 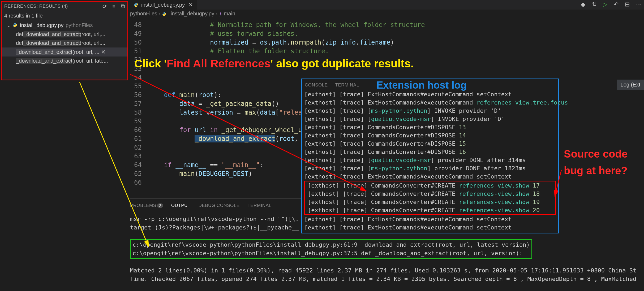 What do you see at coordinates (8, 25) in the screenshot?
I see `chevron-down-icon: ⌄` at bounding box center [8, 25].